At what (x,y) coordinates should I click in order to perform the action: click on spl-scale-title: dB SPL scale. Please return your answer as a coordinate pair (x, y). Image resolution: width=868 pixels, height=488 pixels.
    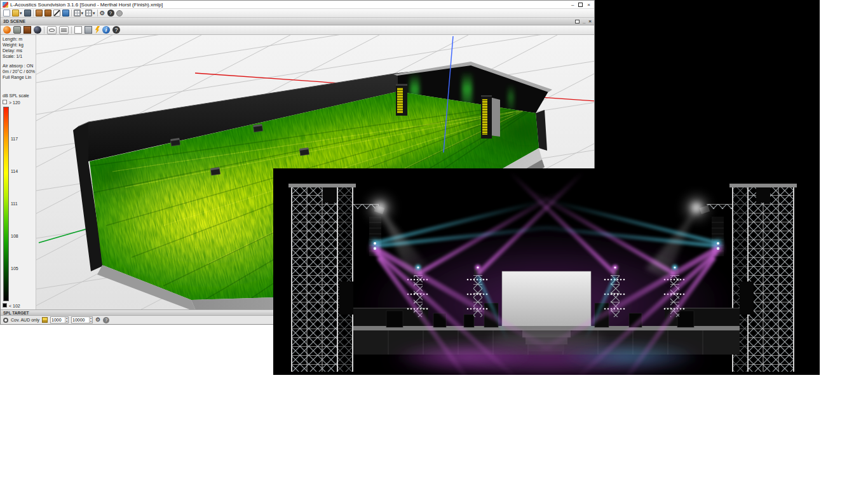
    Looking at the image, I should click on (16, 96).